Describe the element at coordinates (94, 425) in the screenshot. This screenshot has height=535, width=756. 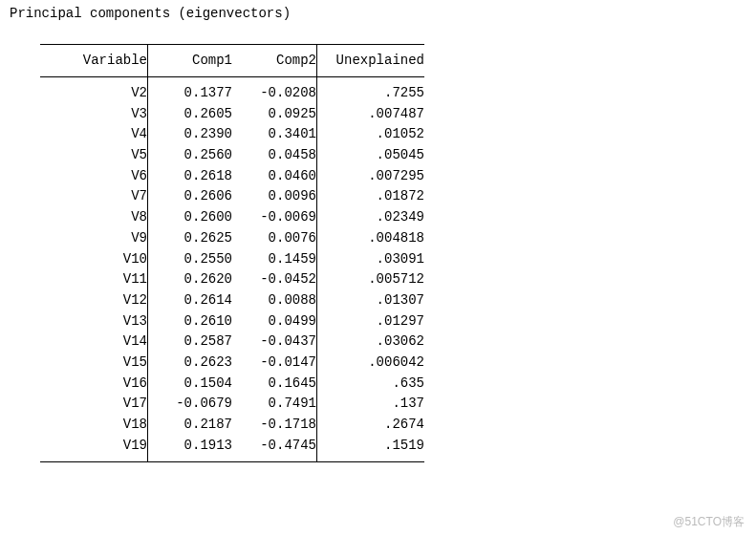
I see `cell-variable: V18` at that location.